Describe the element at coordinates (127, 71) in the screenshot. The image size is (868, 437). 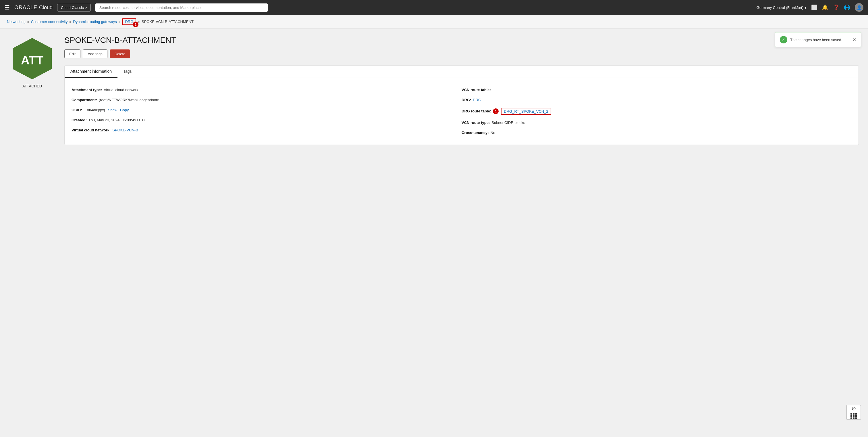
I see `tab-tags: Tags` at that location.